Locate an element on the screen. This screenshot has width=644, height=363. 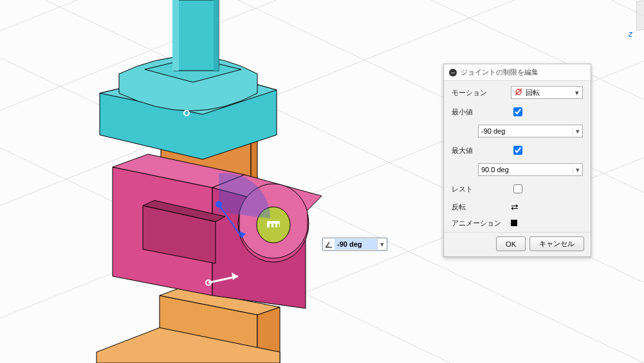
rest-checkbox is located at coordinates (518, 189).